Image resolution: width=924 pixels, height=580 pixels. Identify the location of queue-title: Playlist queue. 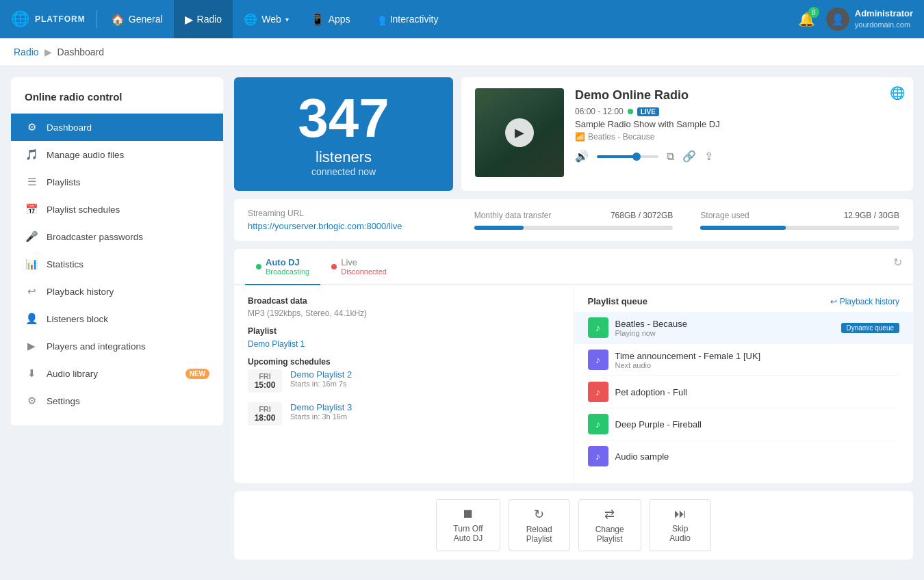
(617, 301).